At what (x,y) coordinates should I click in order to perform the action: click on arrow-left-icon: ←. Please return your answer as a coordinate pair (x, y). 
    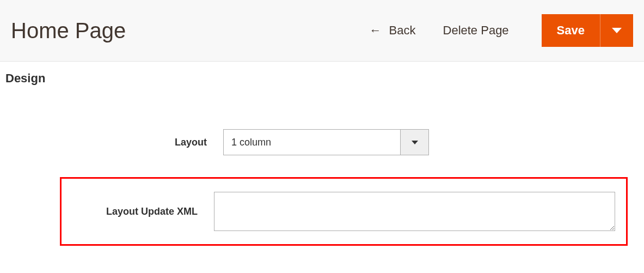
    Looking at the image, I should click on (376, 31).